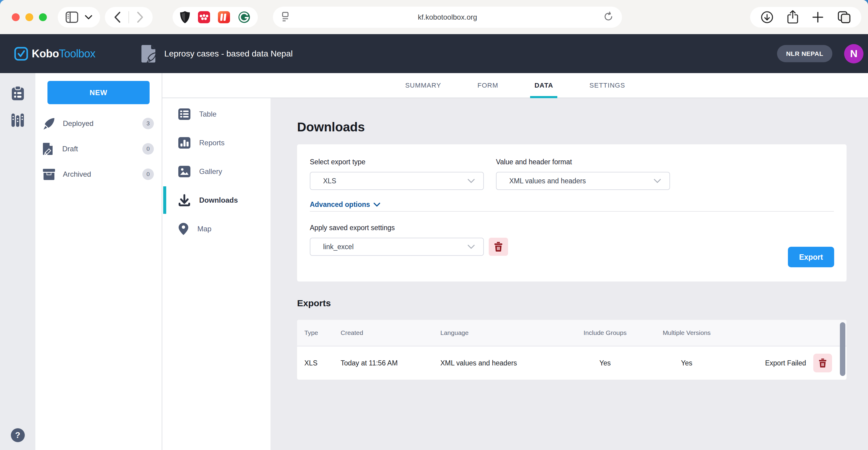 Image resolution: width=868 pixels, height=450 pixels. What do you see at coordinates (572, 244) in the screenshot?
I see `saved-settings-row: link_excel` at bounding box center [572, 244].